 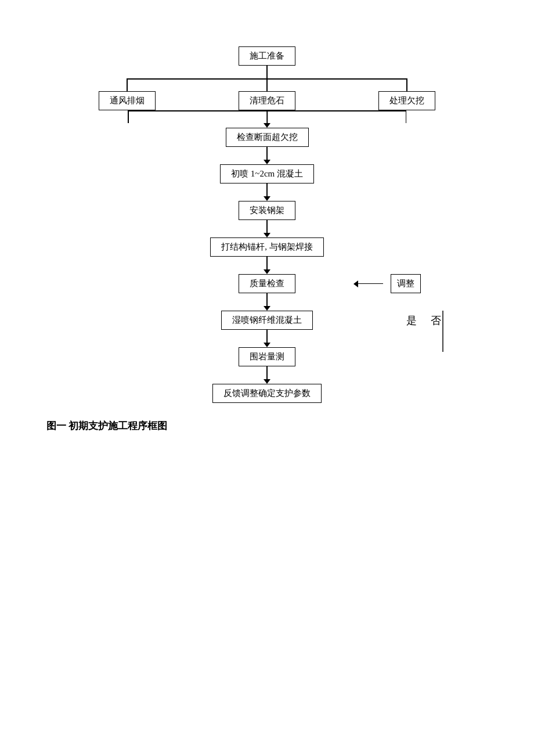 What do you see at coordinates (407, 94) in the screenshot?
I see `right-branch: 处理欠挖` at bounding box center [407, 94].